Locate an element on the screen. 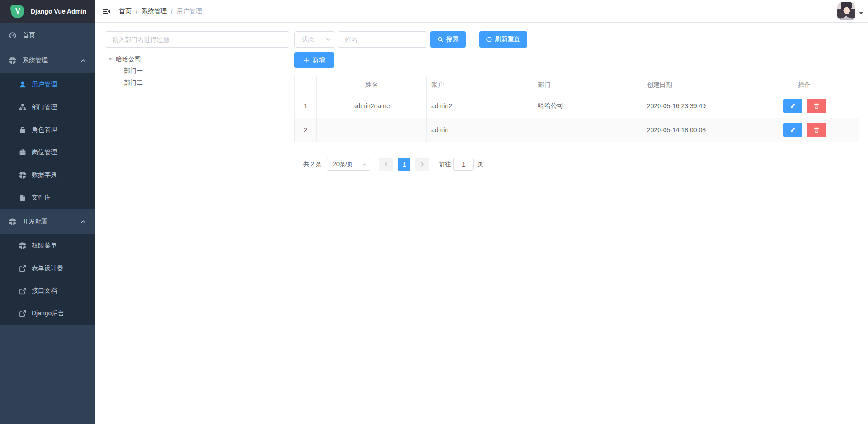 This screenshot has height=424, width=868. col-header-index is located at coordinates (306, 85).